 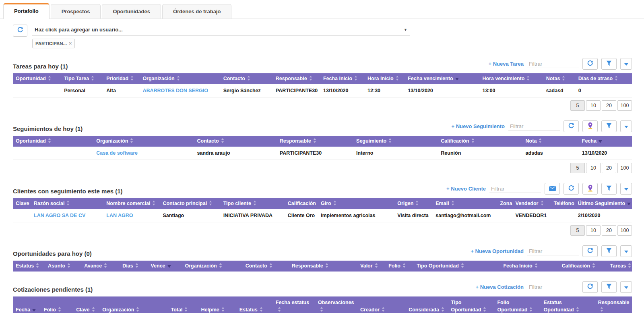 I want to click on add-user-select: Haz click para agregar un usuario... ▼, so click(x=221, y=30).